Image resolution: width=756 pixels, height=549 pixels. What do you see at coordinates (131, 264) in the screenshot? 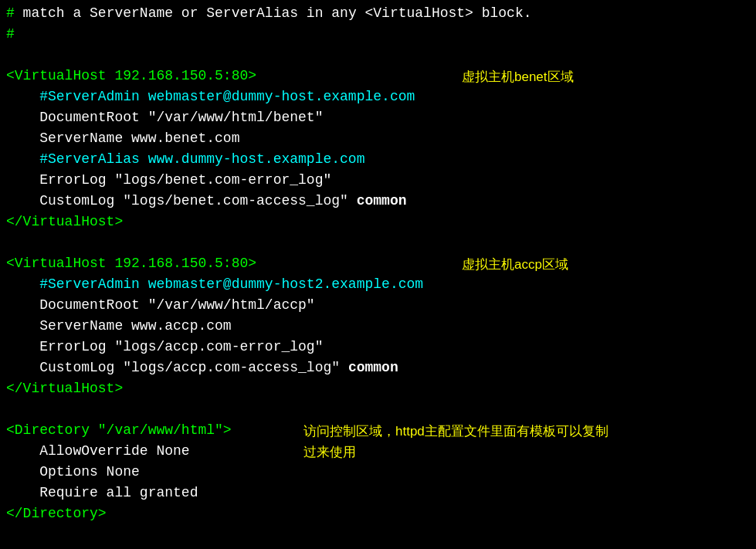
I see `vhost-accp-tag: <VirtualHost 192.168.150.5:80>` at bounding box center [131, 264].